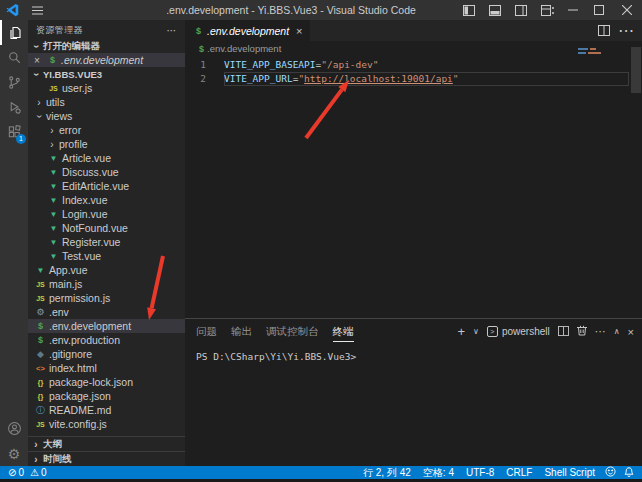  I want to click on kill-terminal-icon, so click(582, 332).